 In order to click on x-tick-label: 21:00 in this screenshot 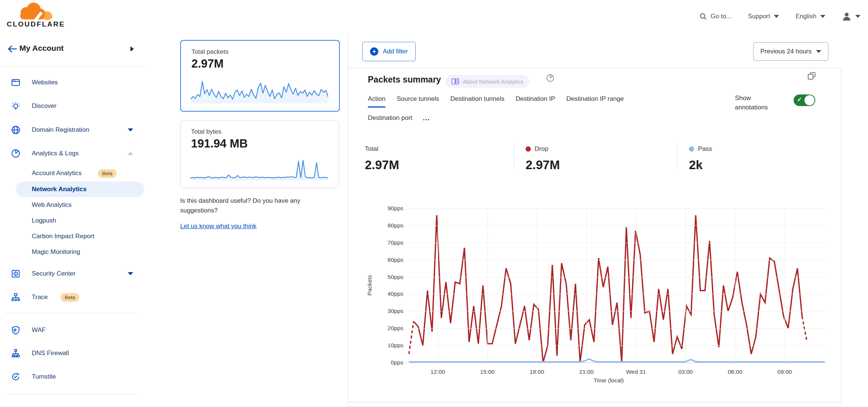, I will do `click(587, 372)`.